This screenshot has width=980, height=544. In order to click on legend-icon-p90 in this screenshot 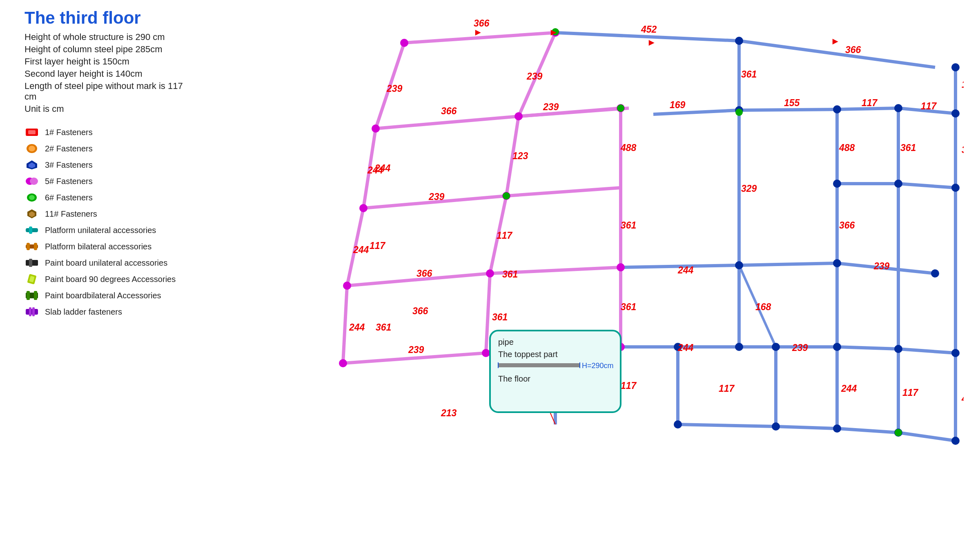, I will do `click(32, 279)`.